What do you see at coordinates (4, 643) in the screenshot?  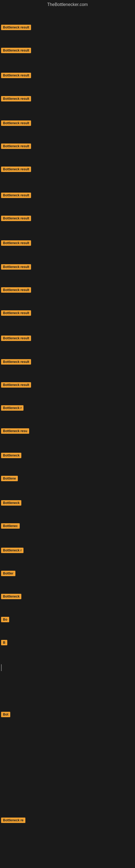 I see `bottleneck-badge: B` at bounding box center [4, 643].